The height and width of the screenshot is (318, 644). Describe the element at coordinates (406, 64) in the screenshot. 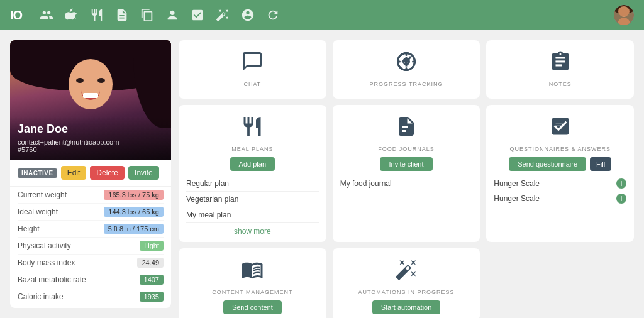

I see `progress-icon` at that location.